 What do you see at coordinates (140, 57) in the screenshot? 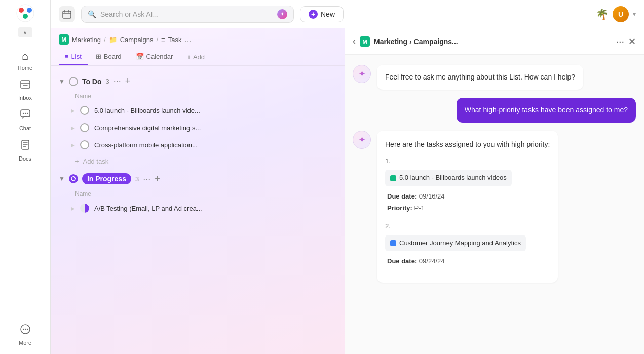
I see `calendar-tab-icon: 📅` at bounding box center [140, 57].